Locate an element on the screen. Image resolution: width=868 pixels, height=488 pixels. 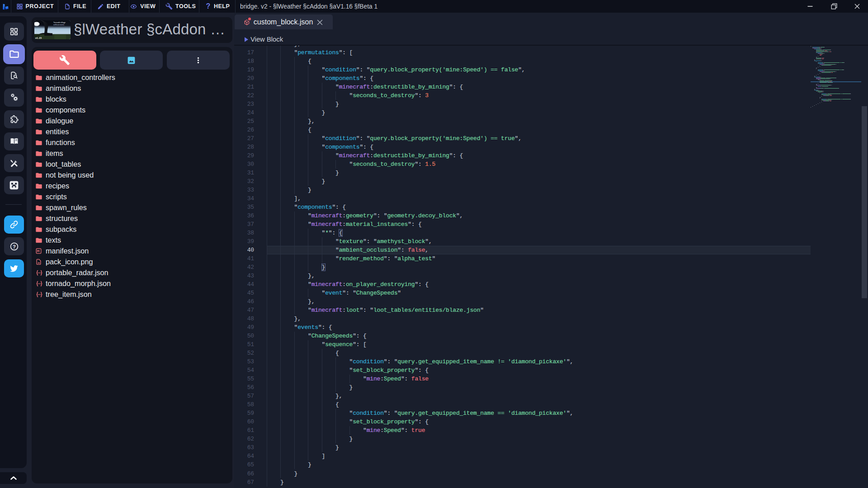
svg-text: Tornado village is located at coordinates (60, 23).